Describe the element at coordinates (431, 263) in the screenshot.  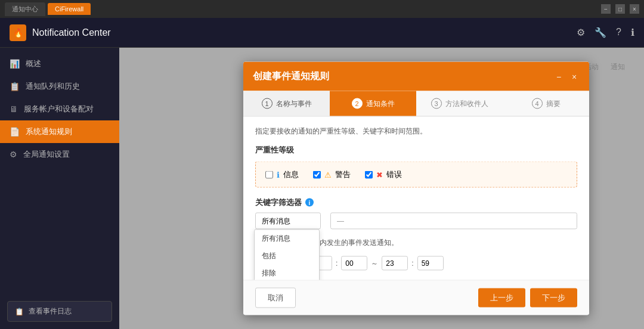
I see `time-to-minute` at that location.